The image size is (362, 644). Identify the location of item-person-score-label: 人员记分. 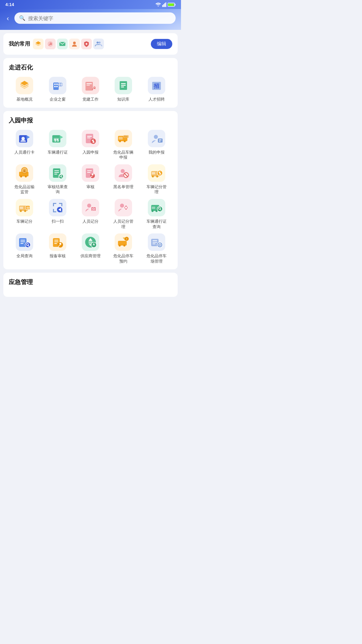
(90, 222).